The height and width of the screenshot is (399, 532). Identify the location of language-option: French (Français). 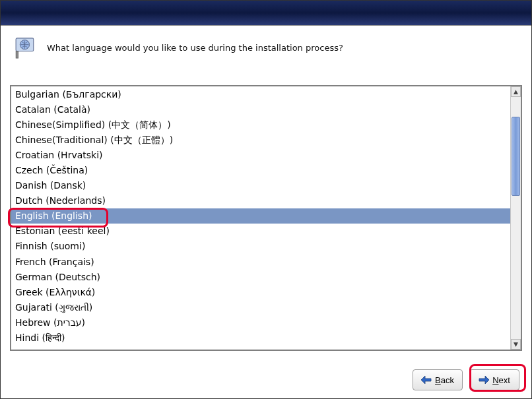
(261, 261).